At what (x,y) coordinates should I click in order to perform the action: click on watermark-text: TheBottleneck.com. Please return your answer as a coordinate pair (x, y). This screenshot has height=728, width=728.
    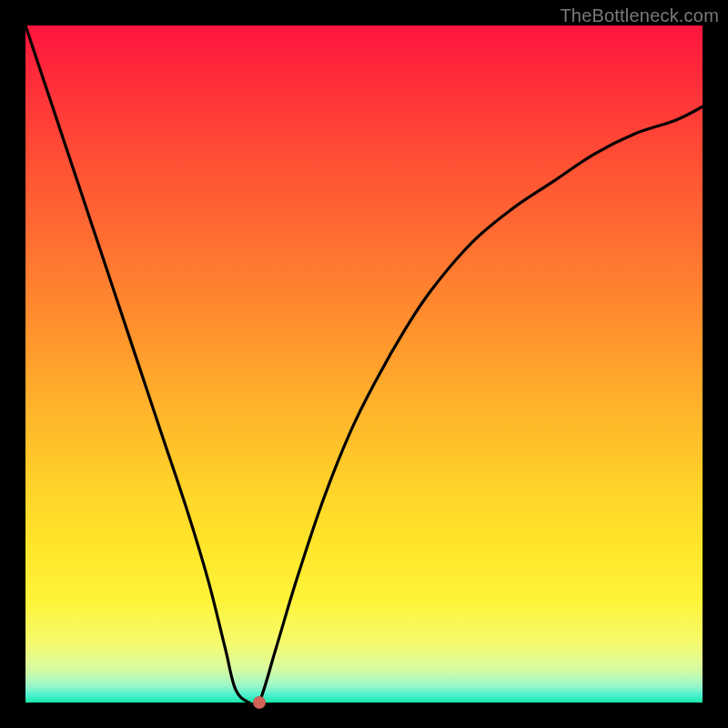
    Looking at the image, I should click on (639, 16).